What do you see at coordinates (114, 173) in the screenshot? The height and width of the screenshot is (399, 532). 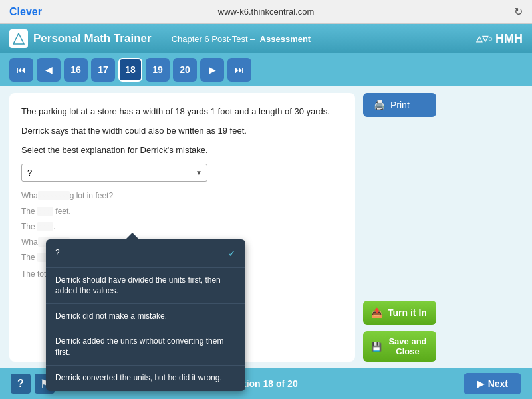 I see `answer-select-wrapper: ? Derrick should have divided the units …` at bounding box center [114, 173].